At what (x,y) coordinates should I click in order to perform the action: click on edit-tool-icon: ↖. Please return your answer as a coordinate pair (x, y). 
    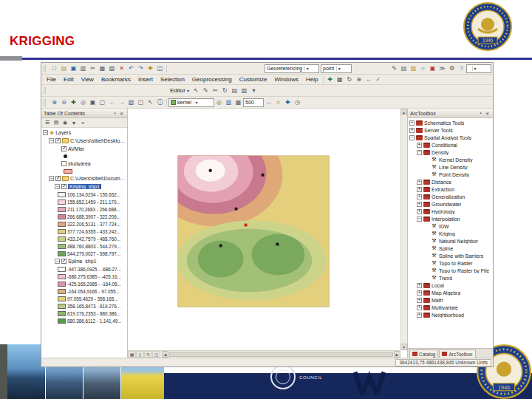
    Looking at the image, I should click on (197, 90).